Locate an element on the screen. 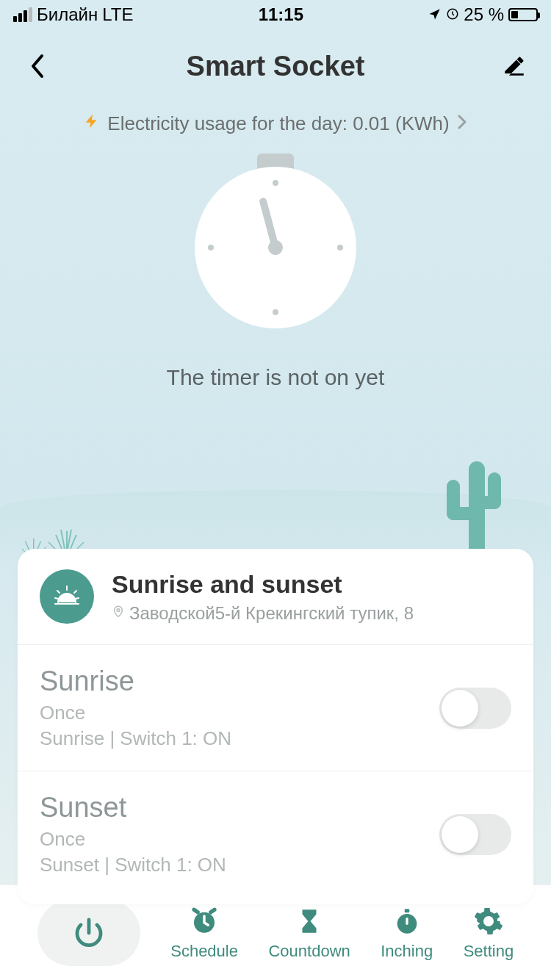 Image resolution: width=551 pixels, height=980 pixels. sunset-freq: Once is located at coordinates (240, 839).